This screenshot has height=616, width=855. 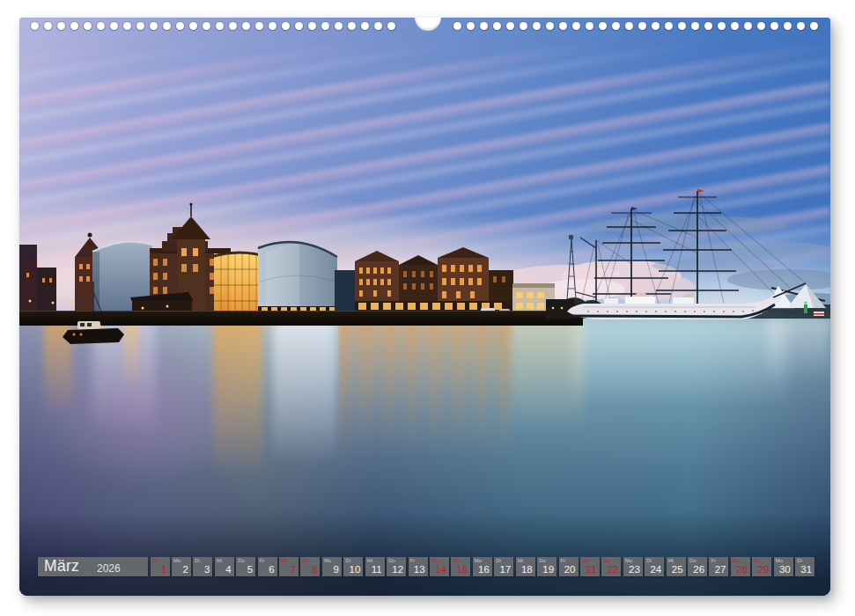 I want to click on day-cell-23: Mo23, so click(x=633, y=567).